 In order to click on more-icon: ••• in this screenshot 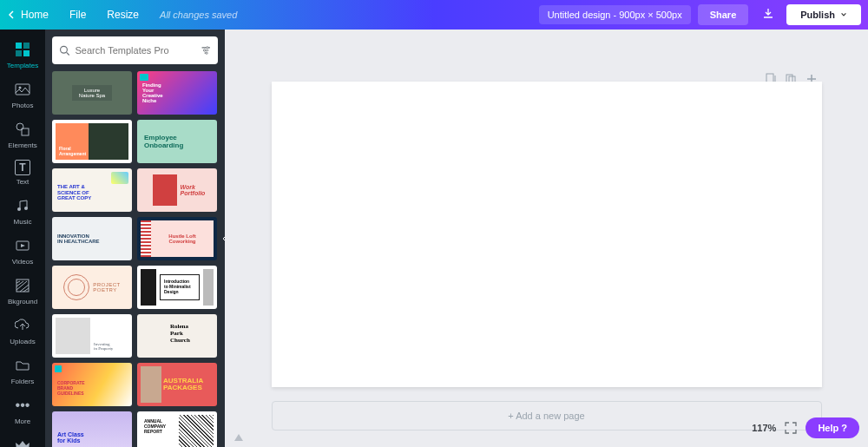, I will do `click(23, 405)`.